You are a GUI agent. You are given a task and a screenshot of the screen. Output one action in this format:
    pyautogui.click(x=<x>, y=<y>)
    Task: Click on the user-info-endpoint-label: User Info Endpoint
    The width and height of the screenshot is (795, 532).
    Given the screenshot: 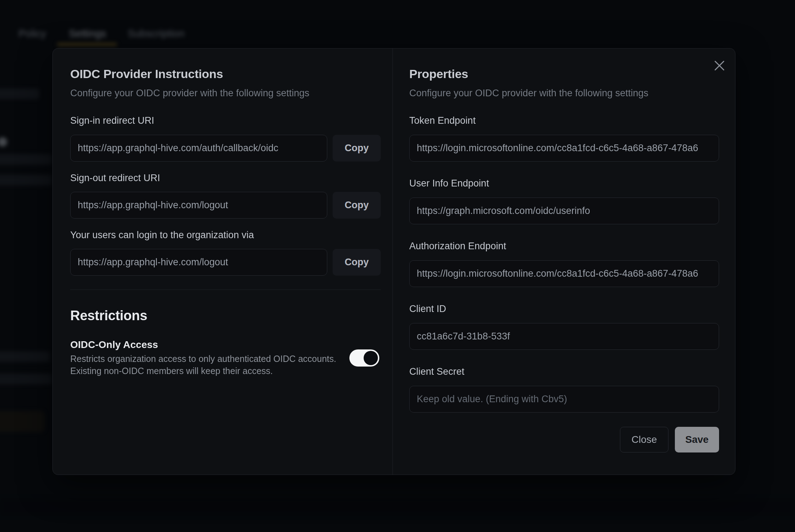 What is the action you would take?
    pyautogui.click(x=449, y=183)
    